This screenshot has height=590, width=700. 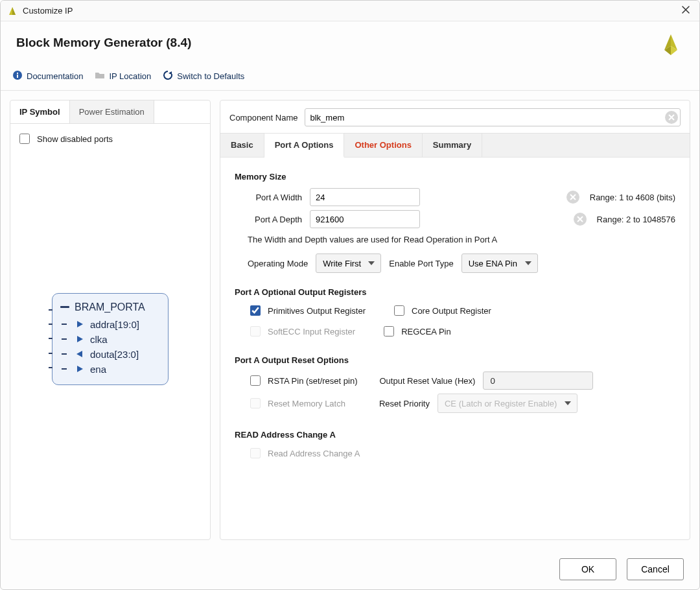 I want to click on brand-logo-icon, so click(x=671, y=45).